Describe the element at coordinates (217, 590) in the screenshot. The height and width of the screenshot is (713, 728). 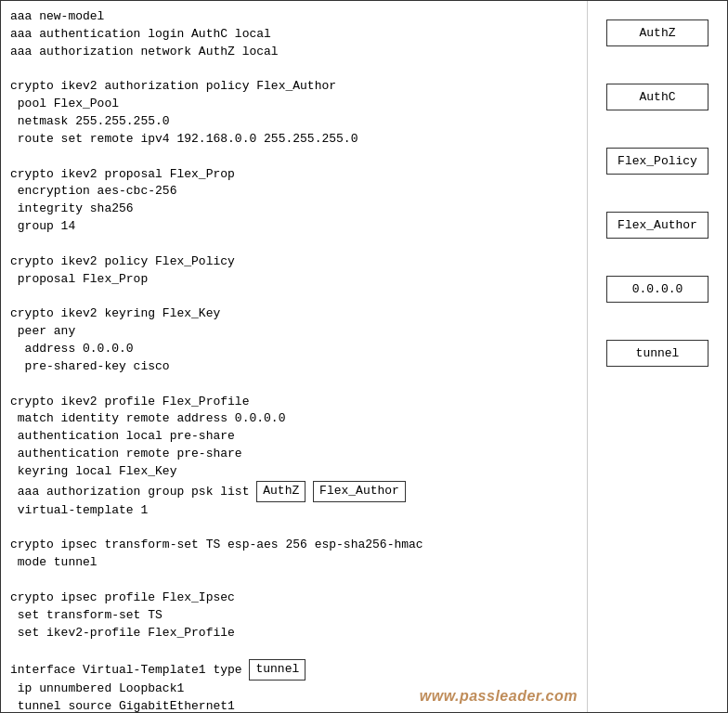
I see `line-virtual-template: virtual-template 1 crypto ipsec transfor…` at that location.